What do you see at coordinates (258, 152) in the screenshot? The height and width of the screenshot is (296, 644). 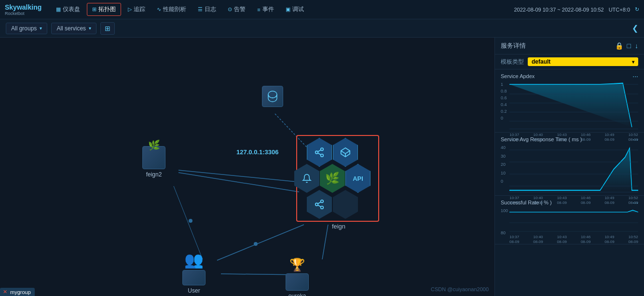 I see `ip-label: 127.0.0.1:3306` at bounding box center [258, 152].